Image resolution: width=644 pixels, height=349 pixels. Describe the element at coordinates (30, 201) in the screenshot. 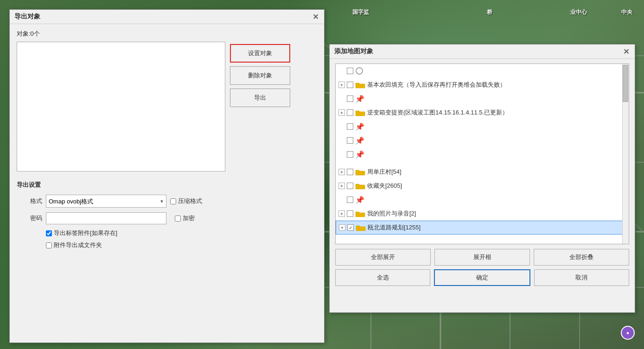

I see `format-label: 格式` at that location.